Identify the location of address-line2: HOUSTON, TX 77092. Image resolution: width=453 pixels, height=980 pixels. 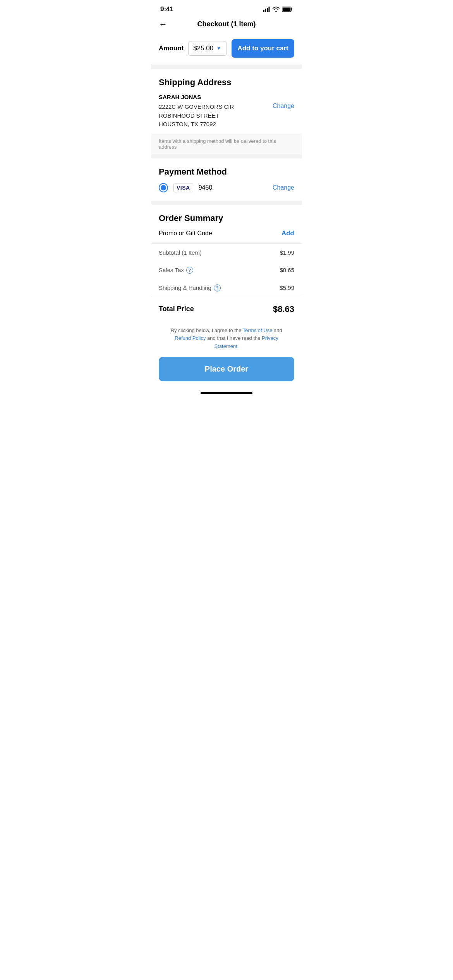
(187, 124).